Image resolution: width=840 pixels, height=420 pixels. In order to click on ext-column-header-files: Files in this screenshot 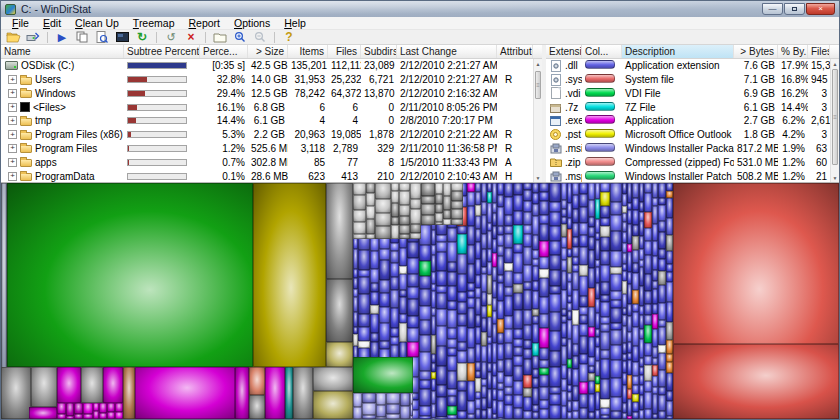, I will do `click(819, 52)`.